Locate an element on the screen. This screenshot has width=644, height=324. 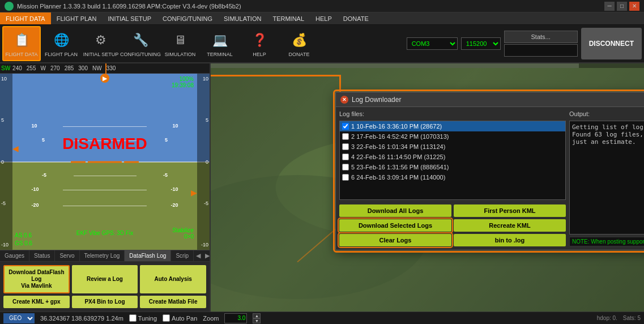
toolbar-terminal: 💻 TERMINAL is located at coordinates (220, 44).